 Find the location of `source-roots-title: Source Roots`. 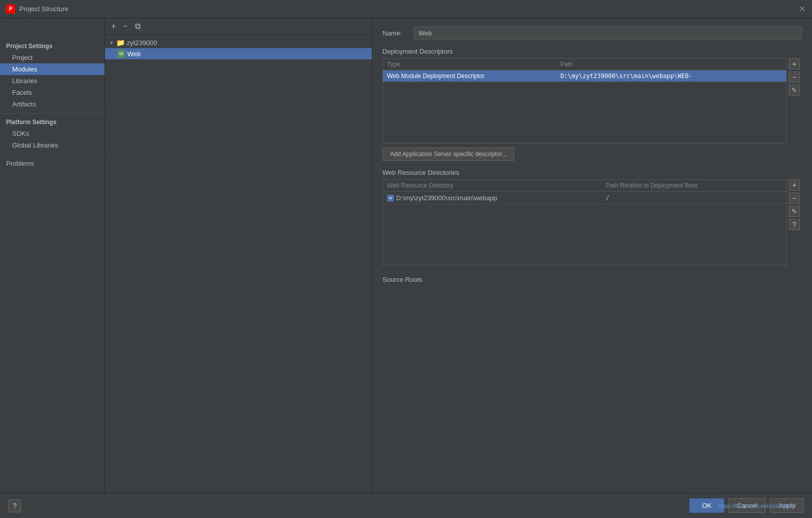

source-roots-title: Source Roots is located at coordinates (592, 280).